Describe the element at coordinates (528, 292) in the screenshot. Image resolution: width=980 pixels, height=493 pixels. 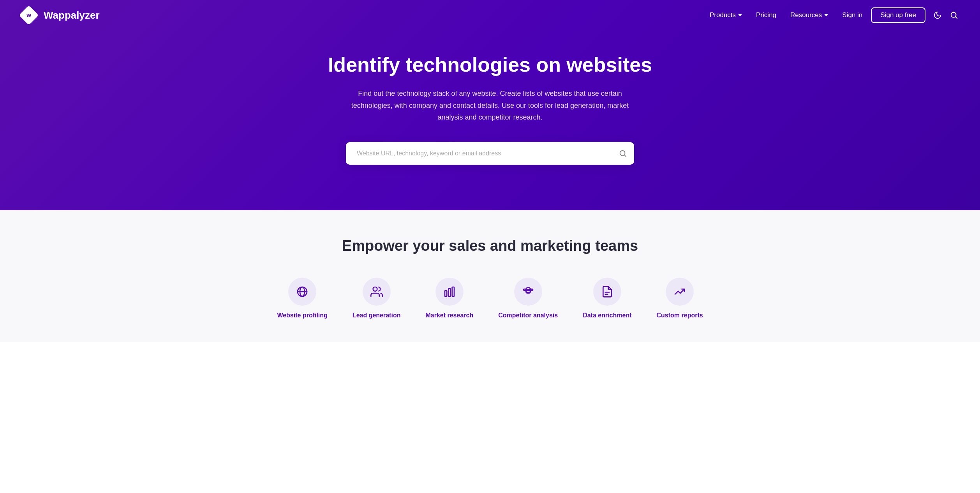
I see `spy-icon` at that location.